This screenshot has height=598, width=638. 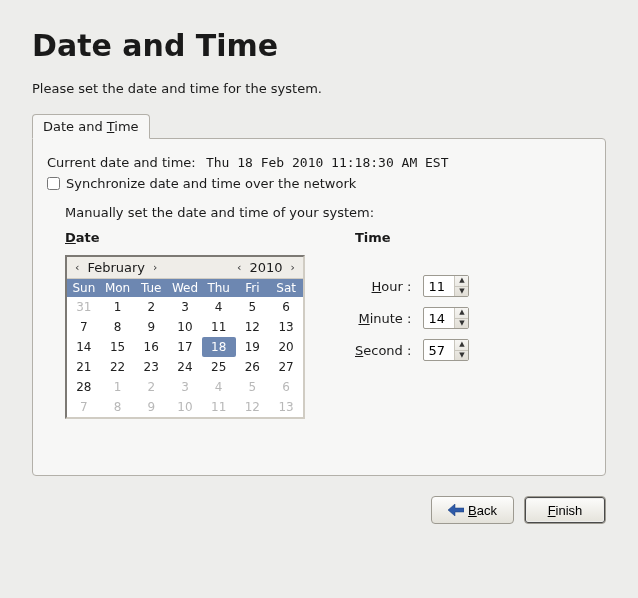 I want to click on second-input, so click(x=439, y=350).